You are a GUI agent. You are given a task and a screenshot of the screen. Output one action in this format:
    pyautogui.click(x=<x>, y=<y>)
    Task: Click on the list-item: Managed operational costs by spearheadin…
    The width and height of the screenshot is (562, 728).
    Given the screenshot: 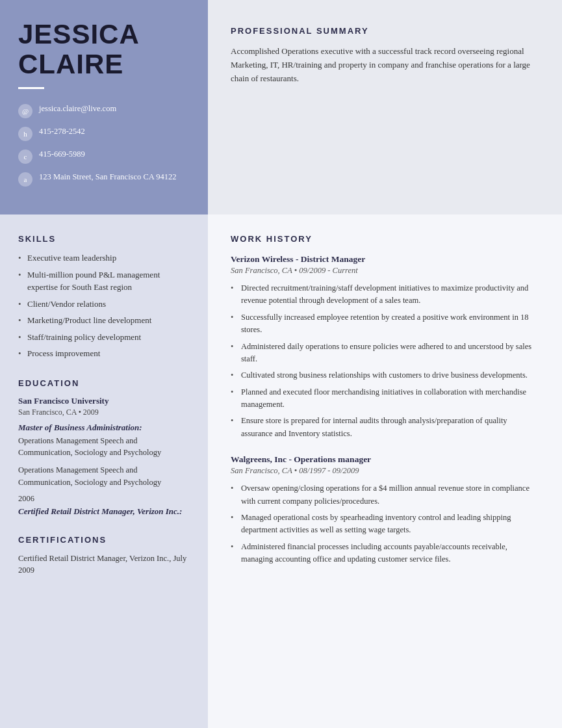 What is the action you would take?
    pyautogui.click(x=385, y=524)
    